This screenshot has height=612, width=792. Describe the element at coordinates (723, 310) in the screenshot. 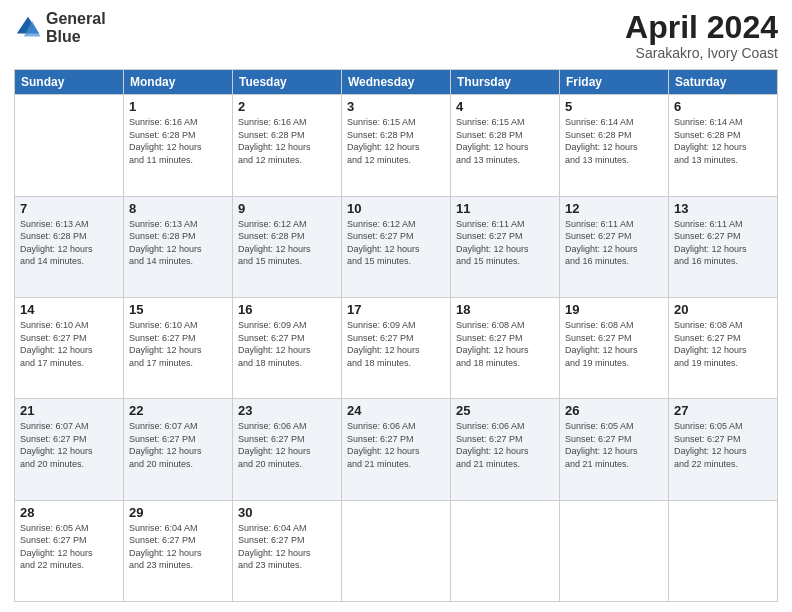

I see `day-number: 20` at that location.